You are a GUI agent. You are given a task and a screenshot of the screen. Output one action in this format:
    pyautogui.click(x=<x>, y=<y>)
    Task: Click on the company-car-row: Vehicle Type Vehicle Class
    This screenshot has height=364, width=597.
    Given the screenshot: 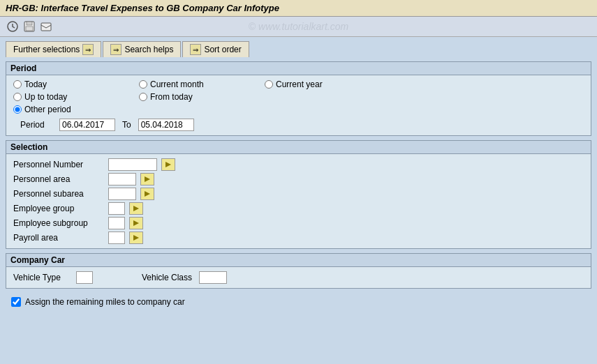 What is the action you would take?
    pyautogui.click(x=299, y=278)
    